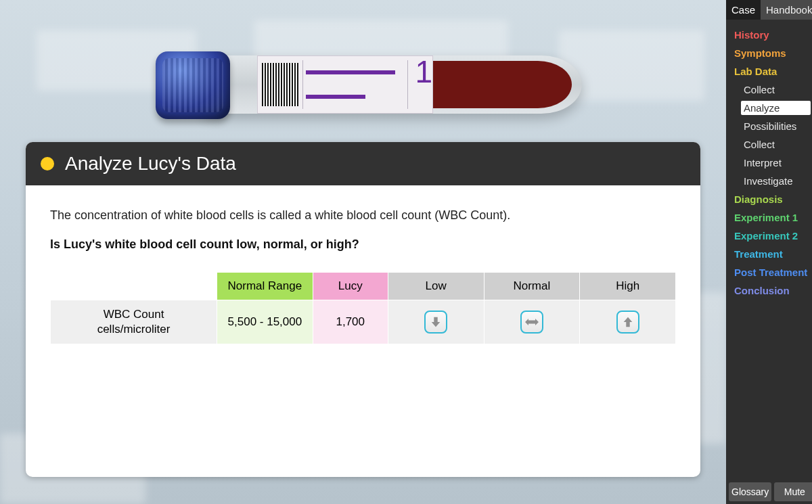  I want to click on sub-collect-1: Collect, so click(775, 89).